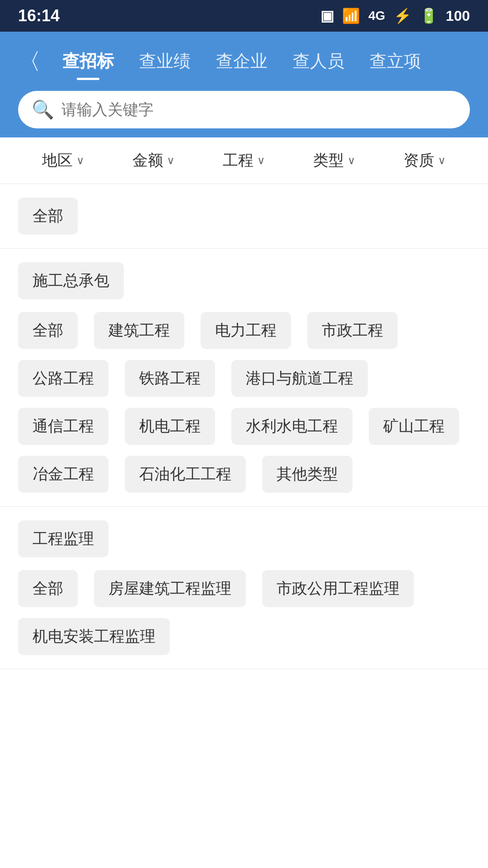  What do you see at coordinates (244, 216) in the screenshot?
I see `all-button-row: 全部` at bounding box center [244, 216].